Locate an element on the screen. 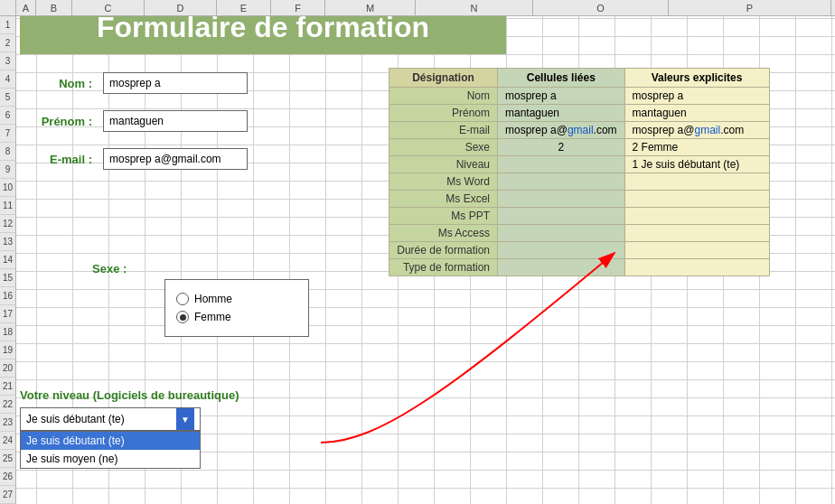  row-10: 10 is located at coordinates (8, 188).